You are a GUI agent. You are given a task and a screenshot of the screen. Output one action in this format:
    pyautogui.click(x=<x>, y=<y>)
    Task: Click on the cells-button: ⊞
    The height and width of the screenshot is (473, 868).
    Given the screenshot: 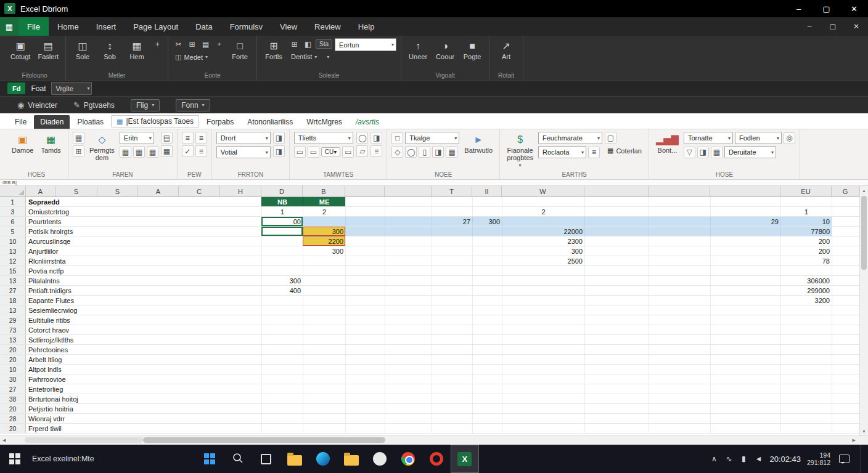 What is the action you would take?
    pyautogui.click(x=295, y=44)
    